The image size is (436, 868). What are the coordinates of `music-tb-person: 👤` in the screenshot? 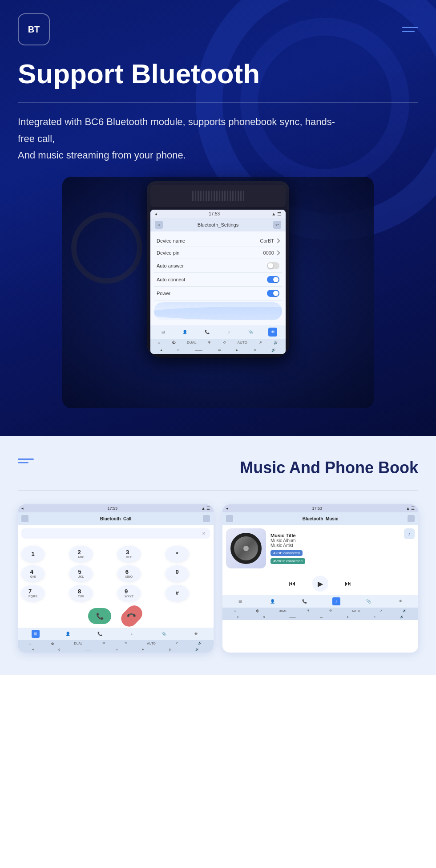 It's located at (272, 601).